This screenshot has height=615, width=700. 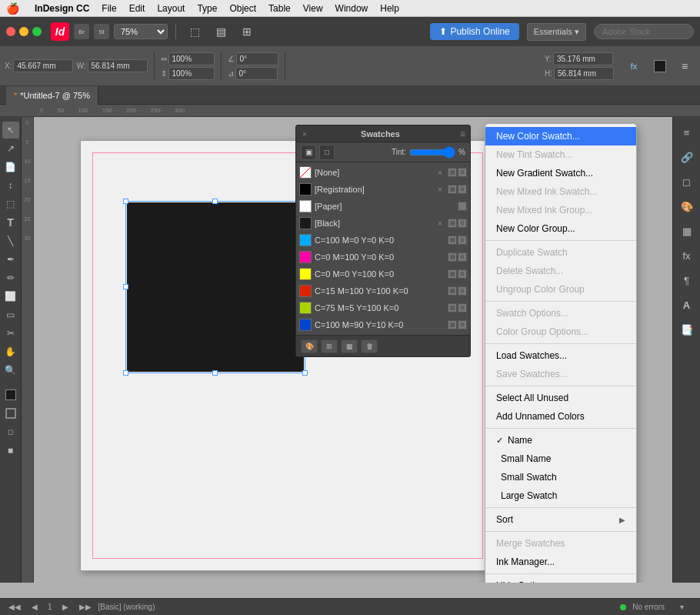 I want to click on swatch-item-yellow: C=0 M=0 Y=100 K=0 ▤ ⊙, so click(x=383, y=274).